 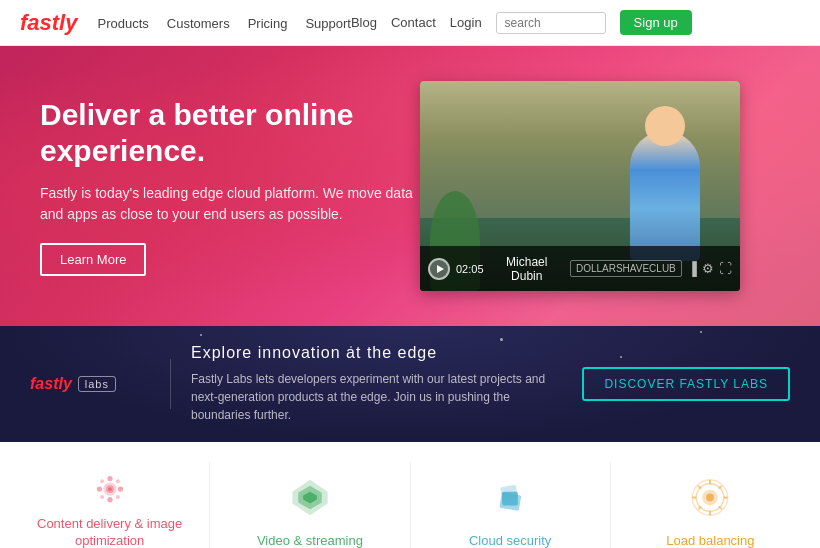 What do you see at coordinates (110, 505) in the screenshot?
I see `service-card-cdn: Content delivery & image optimization` at bounding box center [110, 505].